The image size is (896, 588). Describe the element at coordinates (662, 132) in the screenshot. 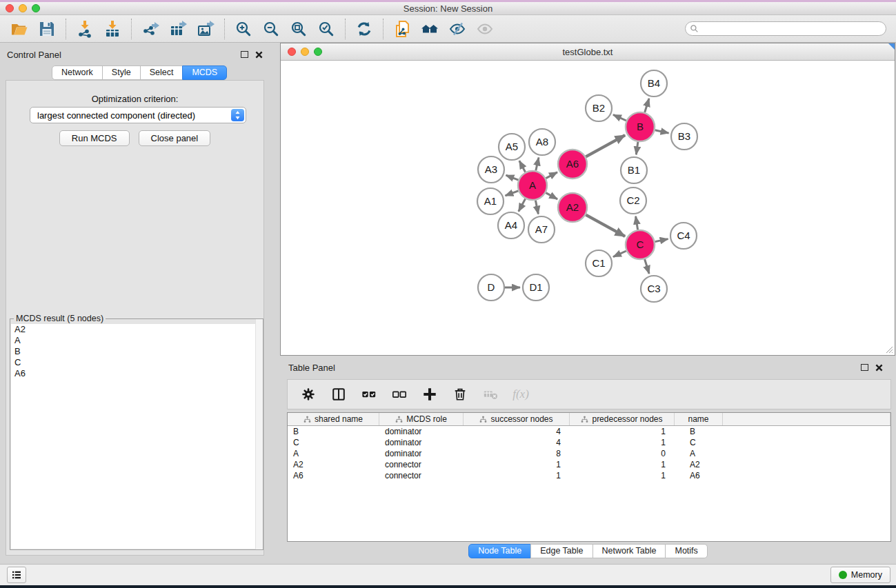

I see `graph-edge-B-B3` at that location.